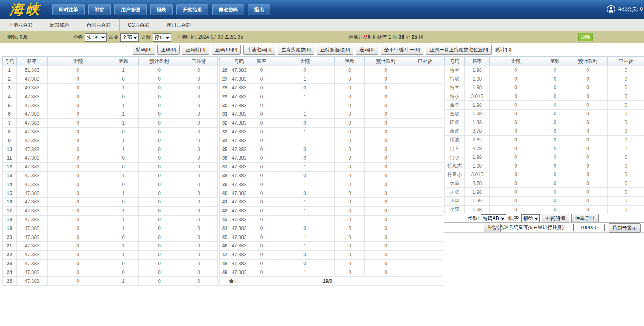 Image resolution: width=644 pixels, height=326 pixels. I want to click on number-cell: 10, so click(10, 150).